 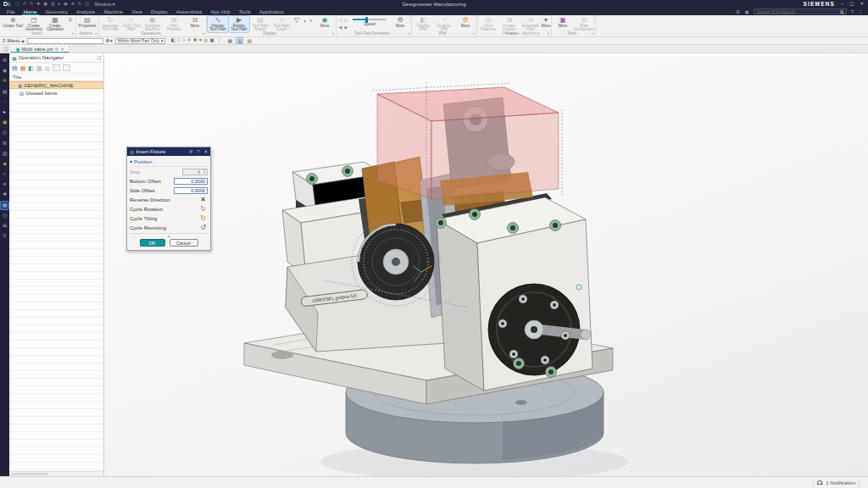 I want to click on generate-tool-path-button: ↻Generate Tool Path, so click(x=110, y=24).